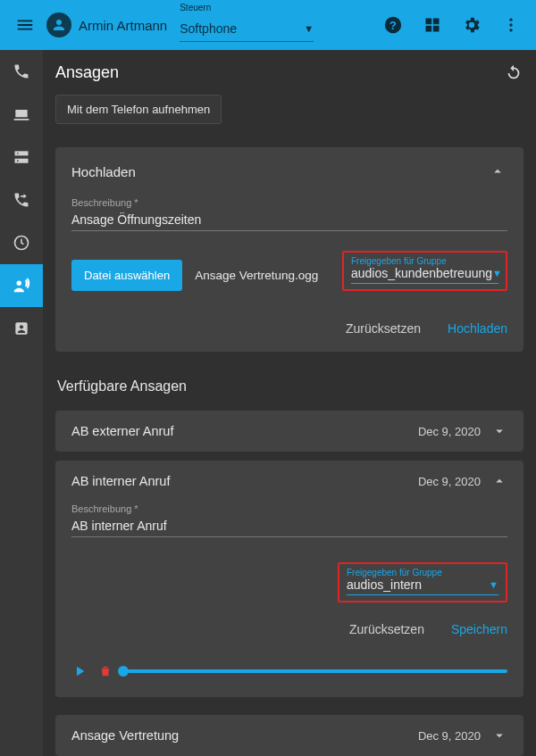 This screenshot has width=536, height=756. Describe the element at coordinates (21, 114) in the screenshot. I see `devices-icon` at that location.